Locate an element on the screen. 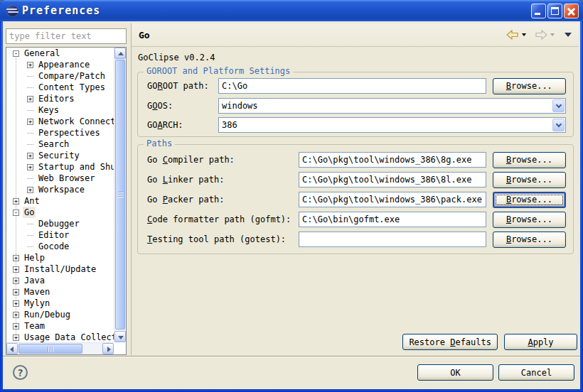 This screenshot has height=392, width=583. filter-input is located at coordinates (66, 36).